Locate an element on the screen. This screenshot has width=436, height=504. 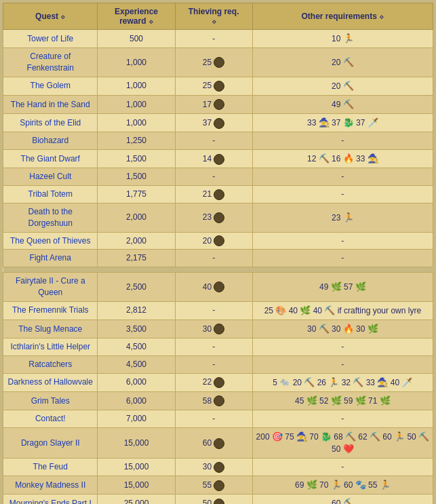
table-row: Grim Tales6,00058 45 🌿 52 🌿 59 🌿 71 🌿 is located at coordinates (218, 400).